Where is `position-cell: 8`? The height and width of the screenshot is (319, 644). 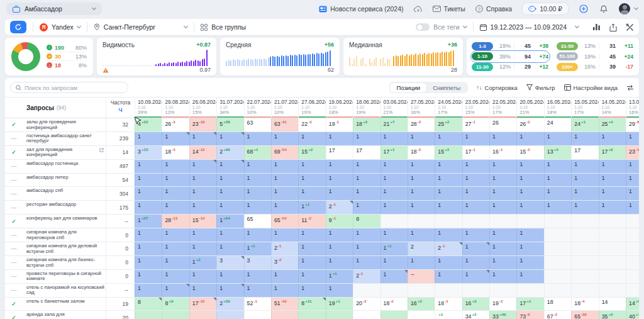 position-cell: 8 is located at coordinates (148, 305).